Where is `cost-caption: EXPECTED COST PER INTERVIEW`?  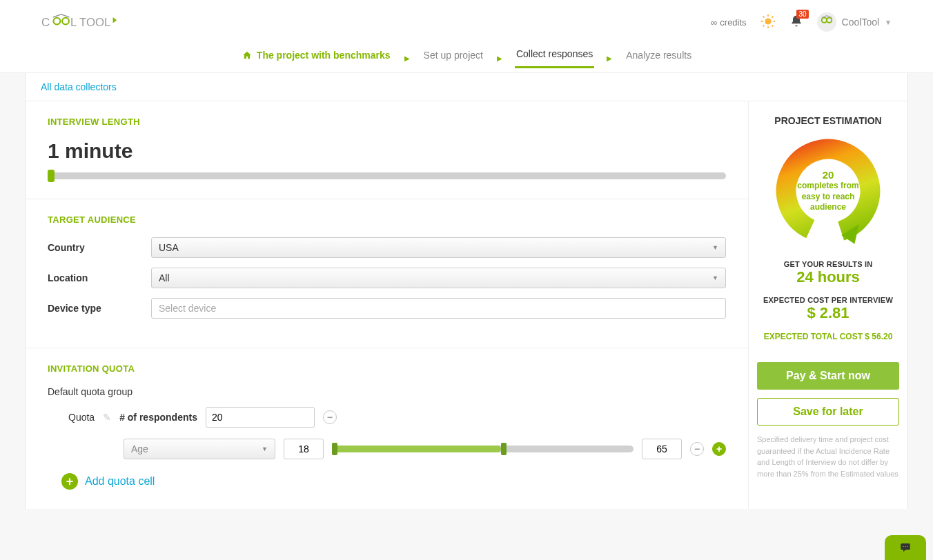
cost-caption: EXPECTED COST PER INTERVIEW is located at coordinates (828, 300).